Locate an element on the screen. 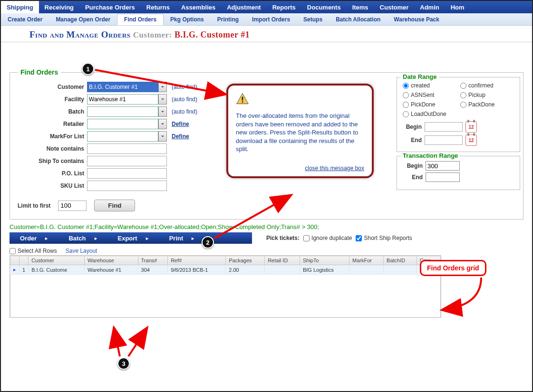 The height and width of the screenshot is (392, 533). nav-reports: Reports is located at coordinates (284, 7).